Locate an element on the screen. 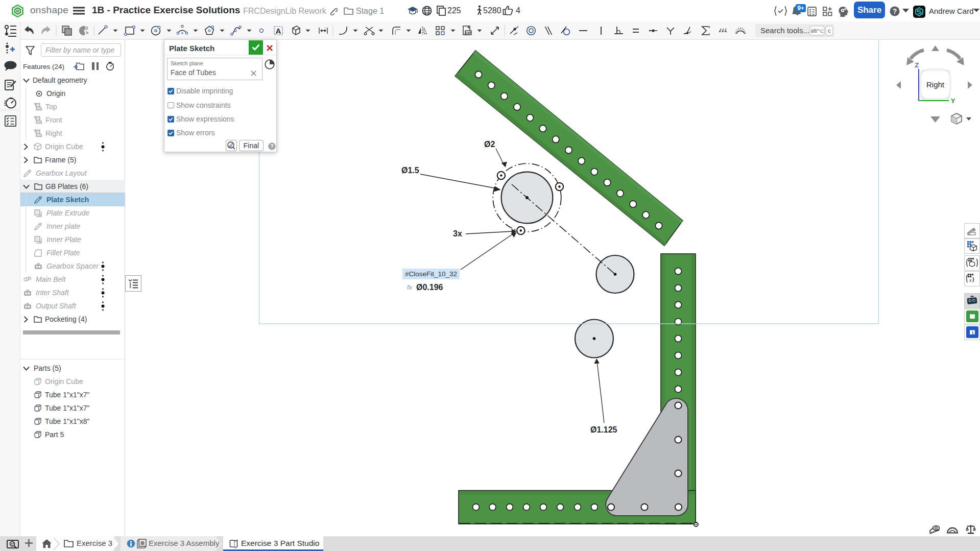 This screenshot has width=980, height=551. svg-text: Ø0.196 is located at coordinates (430, 287).